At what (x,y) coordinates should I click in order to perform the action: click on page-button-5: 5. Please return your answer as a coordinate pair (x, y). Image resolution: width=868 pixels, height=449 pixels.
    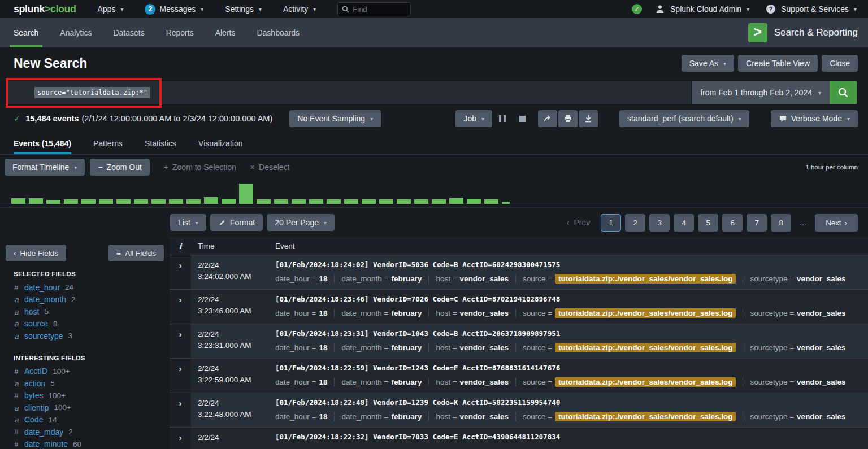
    Looking at the image, I should click on (708, 223).